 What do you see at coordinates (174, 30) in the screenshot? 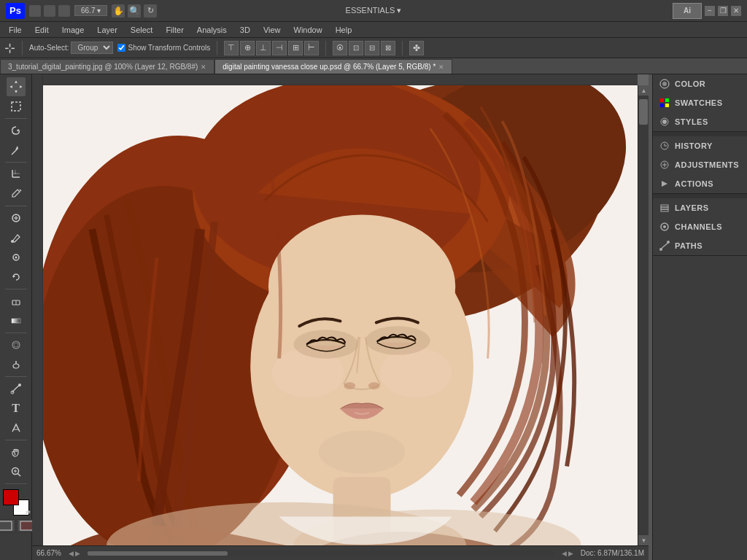
I see `menu-filter: Filter` at bounding box center [174, 30].